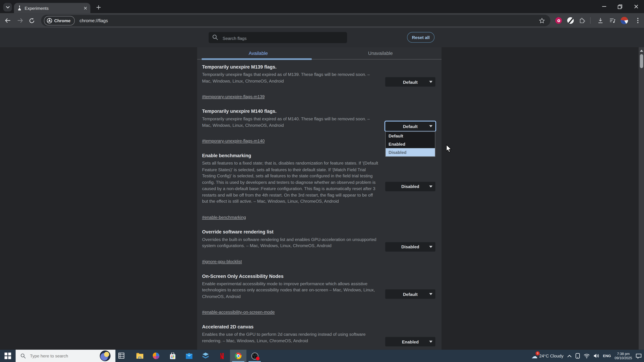 This screenshot has width=644, height=362. I want to click on flag-description: Sets all features to a fixed state; that…, so click(291, 182).